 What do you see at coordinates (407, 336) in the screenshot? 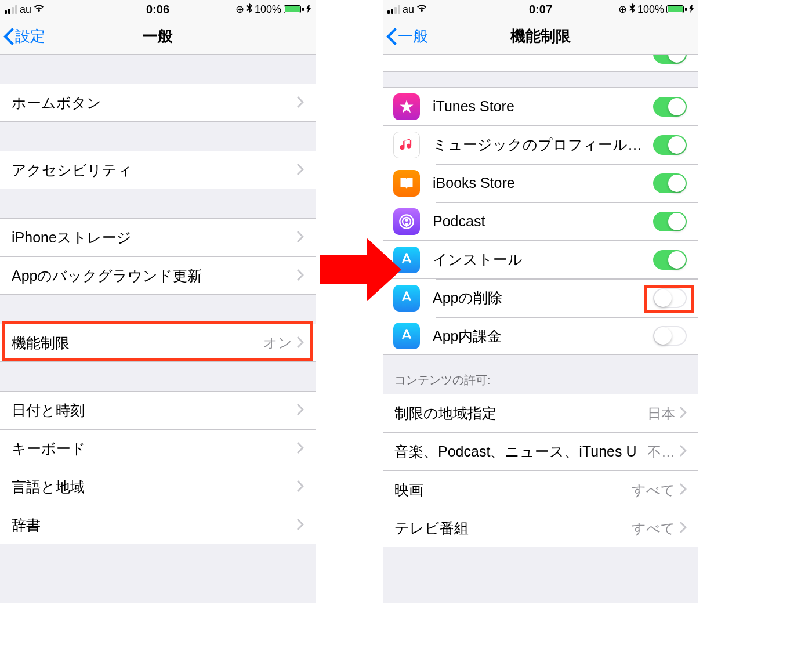
I see `app-store-icon` at bounding box center [407, 336].